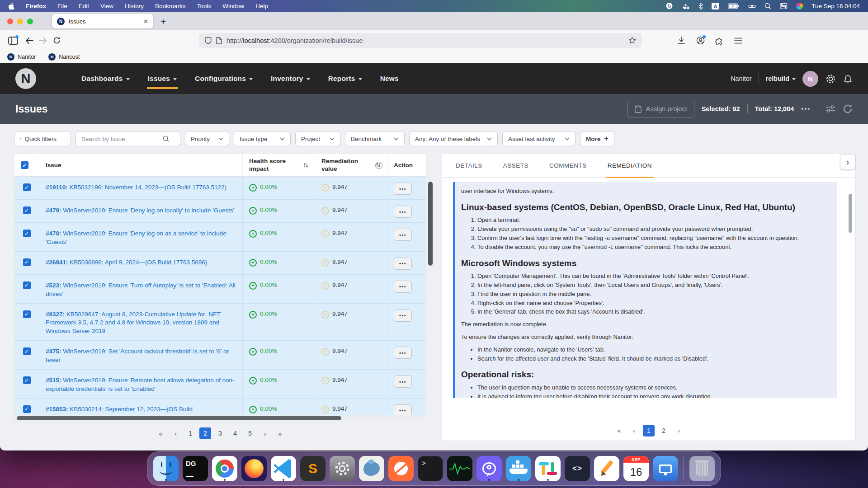  What do you see at coordinates (619, 431) in the screenshot?
I see `panel-first-page-button: «` at bounding box center [619, 431].